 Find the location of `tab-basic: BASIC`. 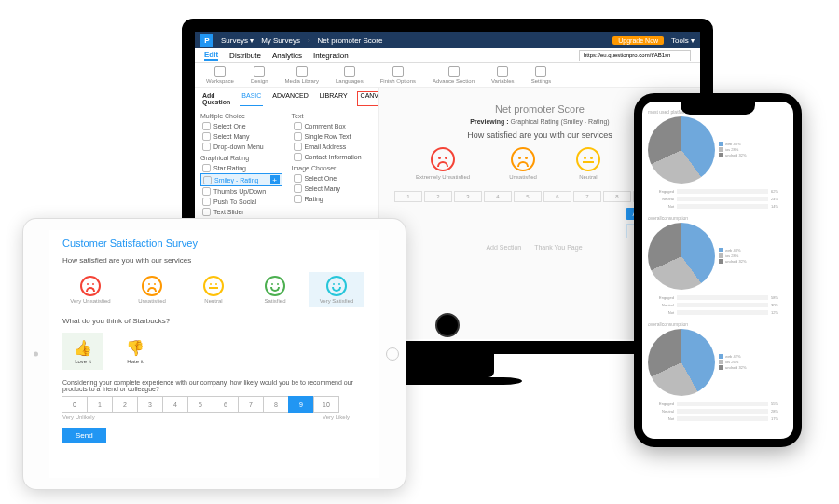

tab-basic: BASIC is located at coordinates (252, 99).